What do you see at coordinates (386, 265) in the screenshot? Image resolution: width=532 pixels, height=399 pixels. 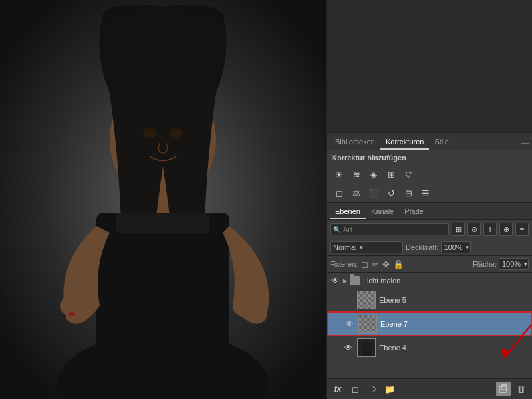 I see `fix-icon-move: ✥` at bounding box center [386, 265].